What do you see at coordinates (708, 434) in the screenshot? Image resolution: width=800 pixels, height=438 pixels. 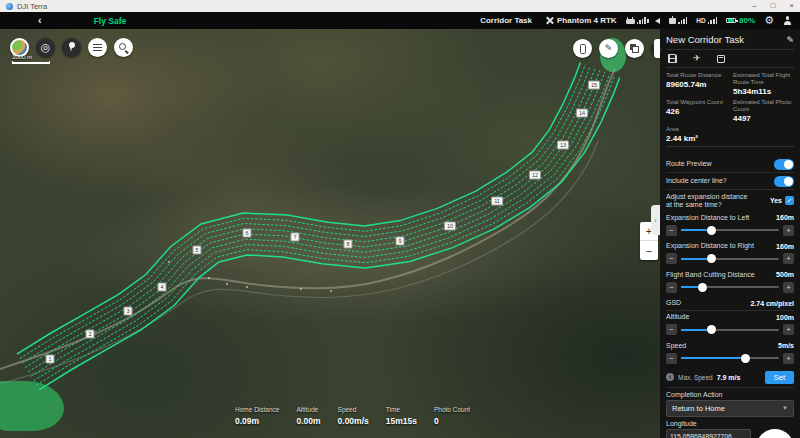 I see `longitude-input` at bounding box center [708, 434].